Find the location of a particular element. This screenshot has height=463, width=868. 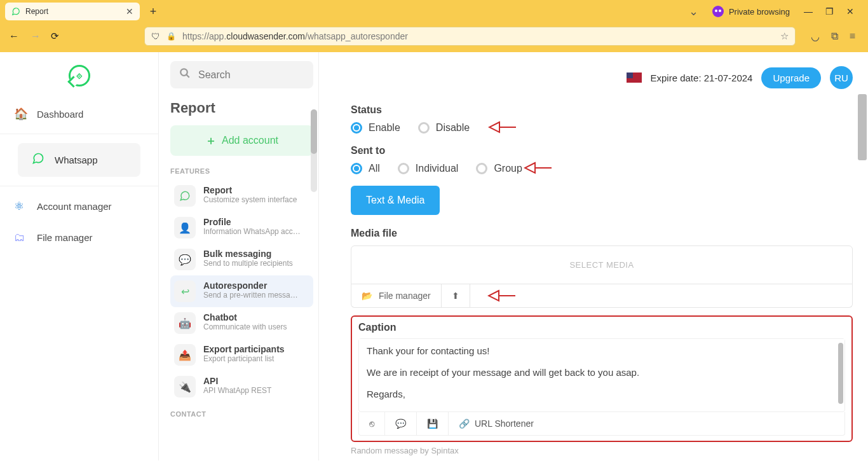

restore-button: ❐ is located at coordinates (830, 11).